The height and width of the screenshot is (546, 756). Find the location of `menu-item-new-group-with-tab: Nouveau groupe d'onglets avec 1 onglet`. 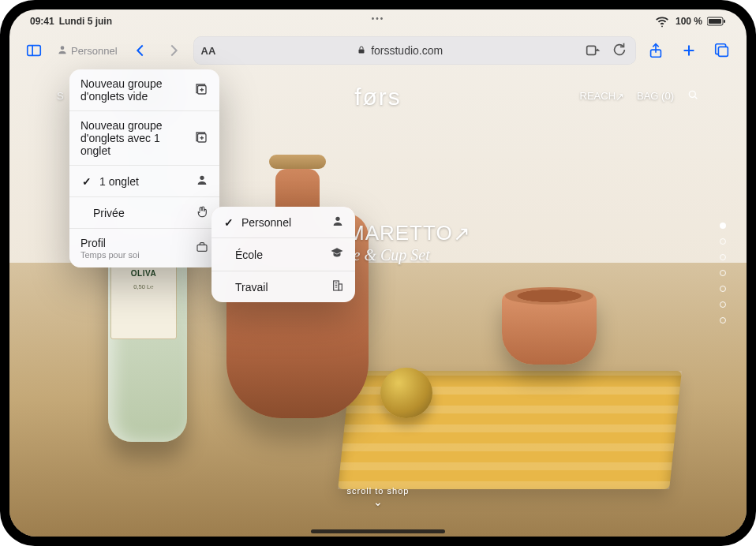

menu-item-new-group-with-tab: Nouveau groupe d'onglets avec 1 onglet is located at coordinates (144, 137).